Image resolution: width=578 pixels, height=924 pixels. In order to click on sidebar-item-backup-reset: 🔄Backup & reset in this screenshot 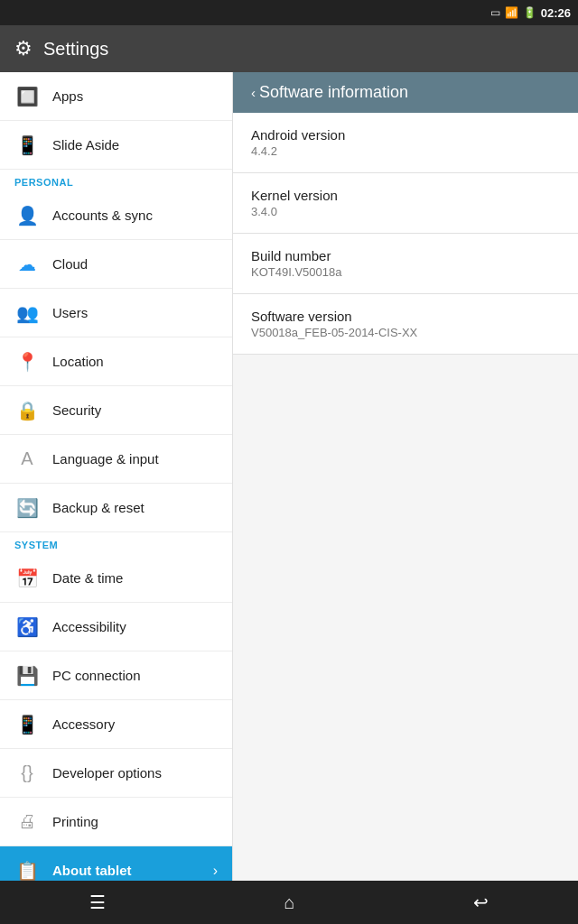, I will do `click(116, 508)`.